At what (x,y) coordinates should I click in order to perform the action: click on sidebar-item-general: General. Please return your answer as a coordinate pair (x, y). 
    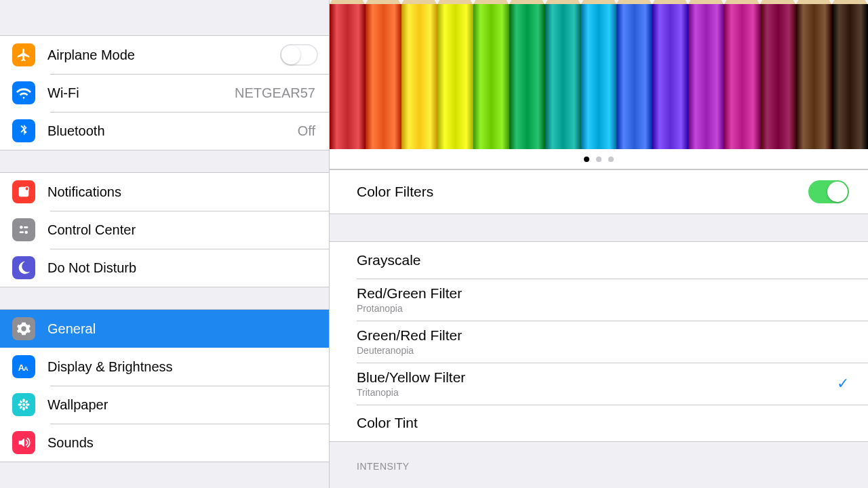
    Looking at the image, I should click on (164, 329).